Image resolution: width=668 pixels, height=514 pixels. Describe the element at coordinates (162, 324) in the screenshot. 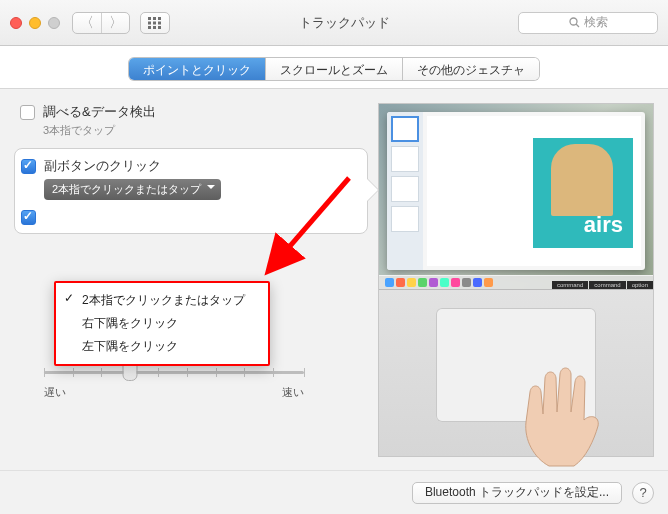

I see `secondary-click-menu: 2本指でクリックまたはタップ 右下隅をクリック 左下隅をクリック` at that location.